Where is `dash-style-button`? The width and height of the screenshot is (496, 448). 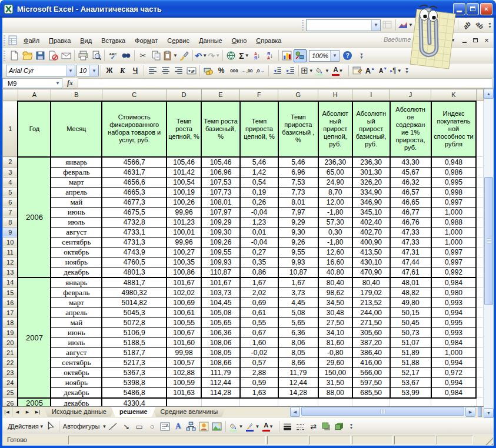 dash-style-button is located at coordinates (301, 426).